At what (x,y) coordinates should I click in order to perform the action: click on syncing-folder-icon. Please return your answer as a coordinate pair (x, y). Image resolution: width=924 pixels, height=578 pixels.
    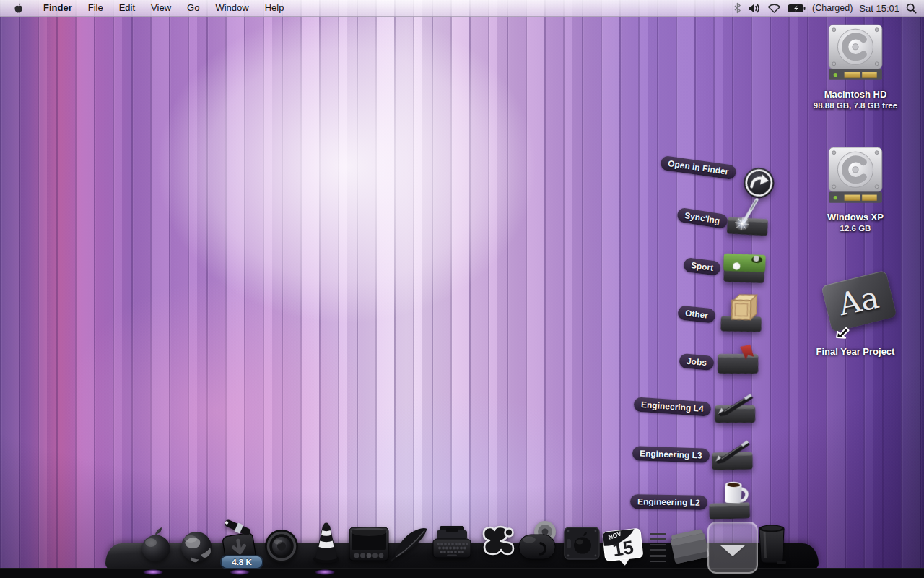
    Looking at the image, I should click on (749, 220).